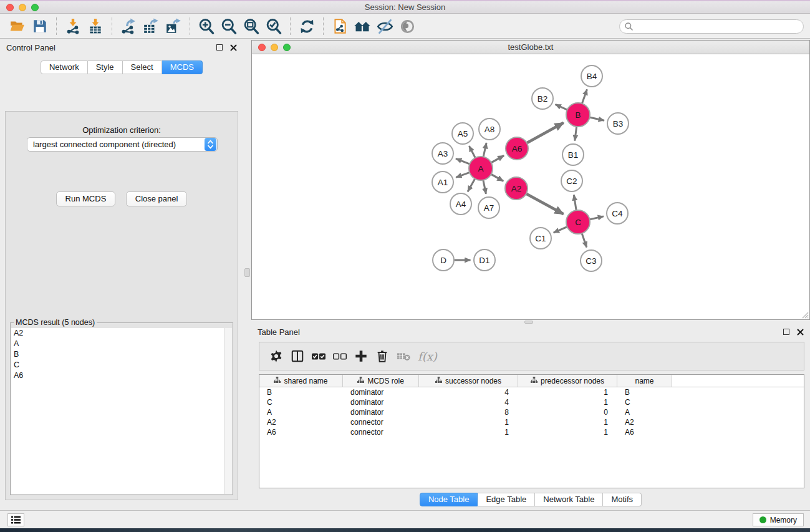 The width and height of the screenshot is (810, 532). What do you see at coordinates (182, 67) in the screenshot?
I see `tab-mcds: MCDS` at bounding box center [182, 67].